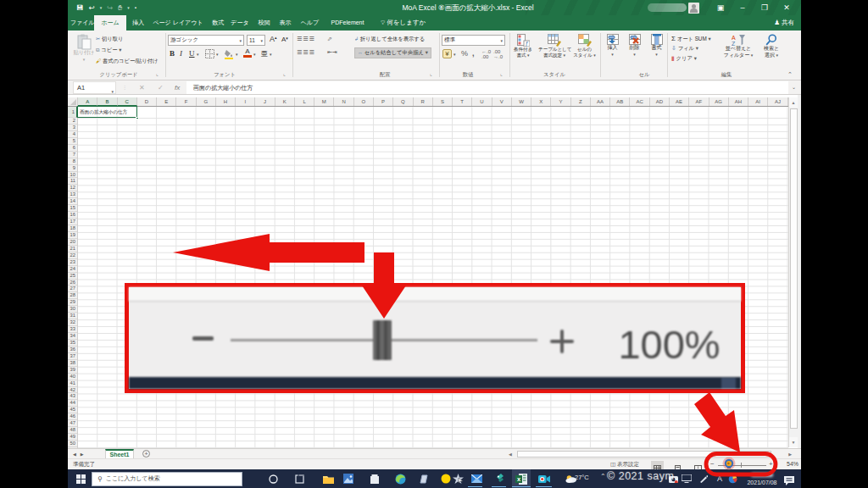 The height and width of the screenshot is (488, 868). What do you see at coordinates (167, 480) in the screenshot?
I see `taskbar-search-box: ⚲ ここに入力して検索` at bounding box center [167, 480].